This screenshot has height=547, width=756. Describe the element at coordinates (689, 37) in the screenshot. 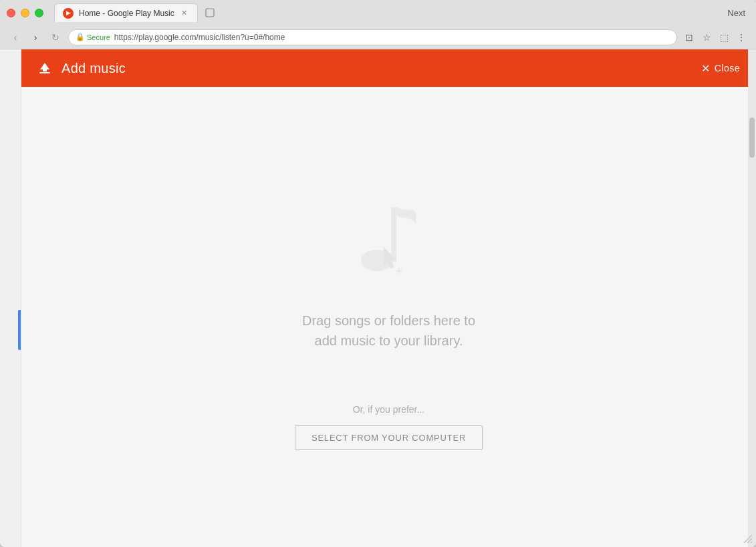

I see `cast-icon: ⊡` at that location.